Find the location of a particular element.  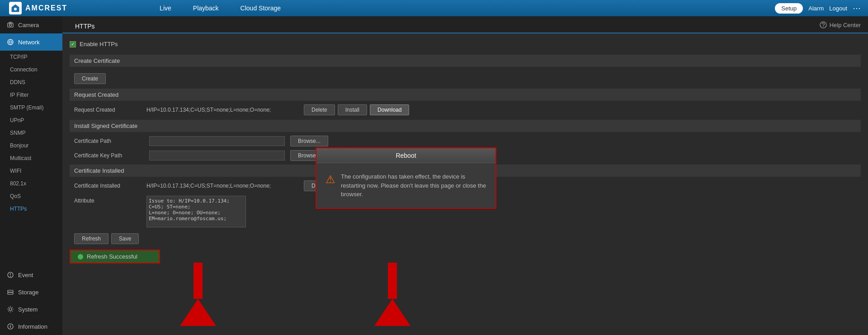

enable-https-row: Enable HTTPs is located at coordinates (465, 44).